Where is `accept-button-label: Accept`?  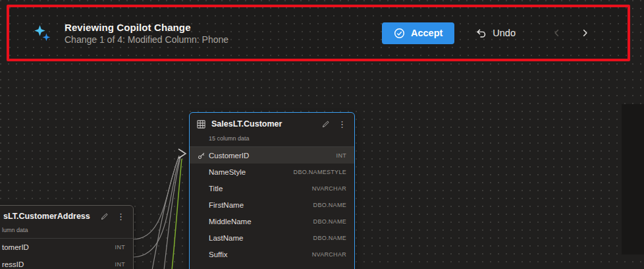
accept-button-label: Accept is located at coordinates (427, 33).